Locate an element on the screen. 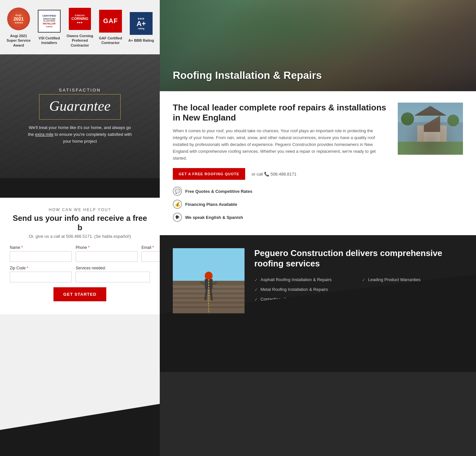 The height and width of the screenshot is (456, 476). service-label-3: Leading Product Warranties is located at coordinates (394, 280).